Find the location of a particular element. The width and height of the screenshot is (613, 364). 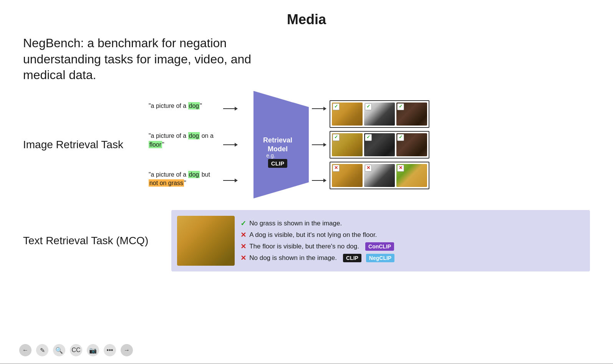

query-text-3: "a picture of a dog but not on grass" is located at coordinates (185, 179).